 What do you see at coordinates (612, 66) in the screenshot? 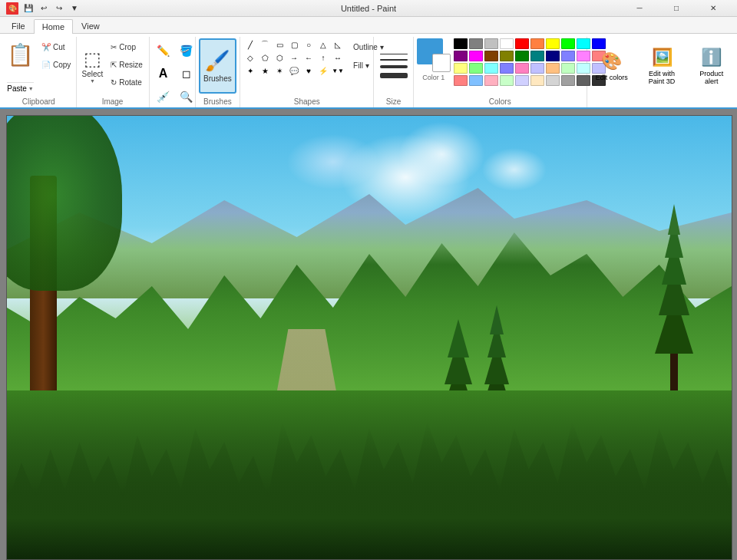
I see `edit-colors-btn: 🎨 Edit colors` at bounding box center [612, 66].